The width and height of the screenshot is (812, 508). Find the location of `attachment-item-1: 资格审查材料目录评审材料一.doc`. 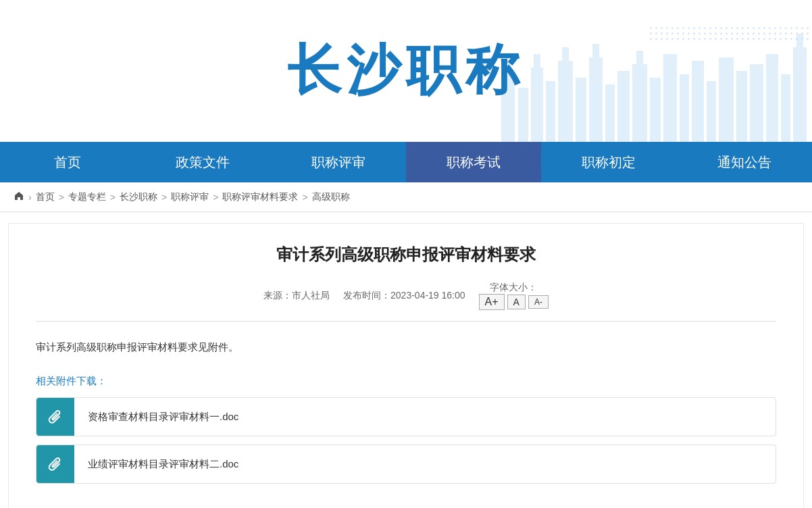

attachment-item-1: 资格审查材料目录评审材料一.doc is located at coordinates (406, 417).